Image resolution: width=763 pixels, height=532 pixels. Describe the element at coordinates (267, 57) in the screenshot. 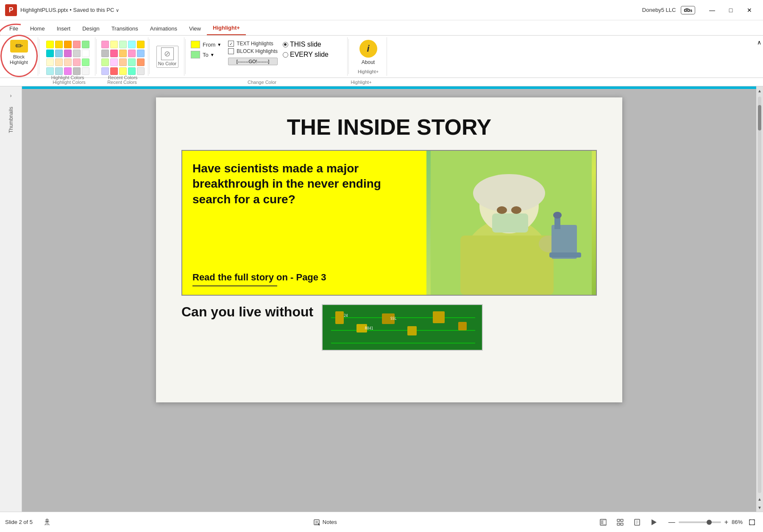

I see `ribbon-section-change-color: From ▼ To ▼ ✓ TEXT Highlights BLOCK High…` at that location.